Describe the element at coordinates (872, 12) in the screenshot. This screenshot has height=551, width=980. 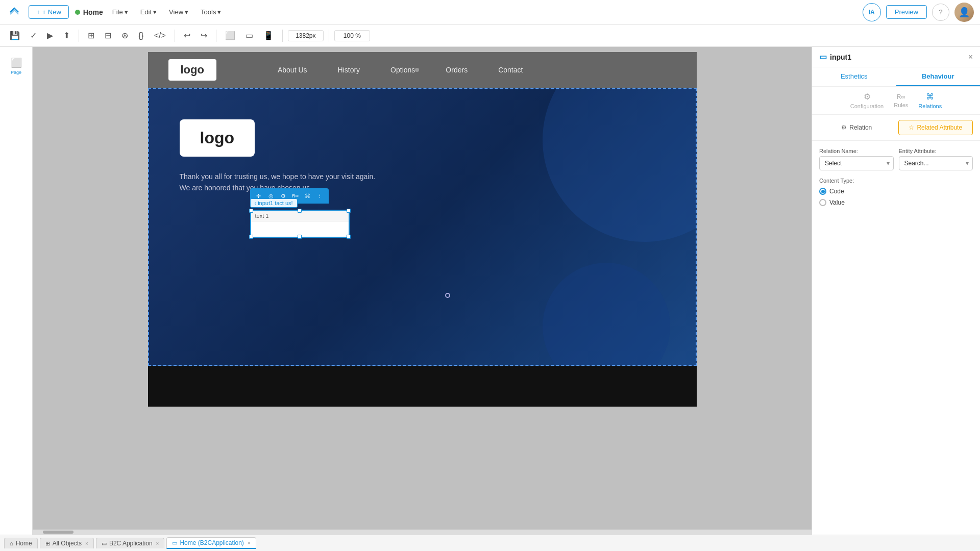
I see `ia-badge: IA` at that location.